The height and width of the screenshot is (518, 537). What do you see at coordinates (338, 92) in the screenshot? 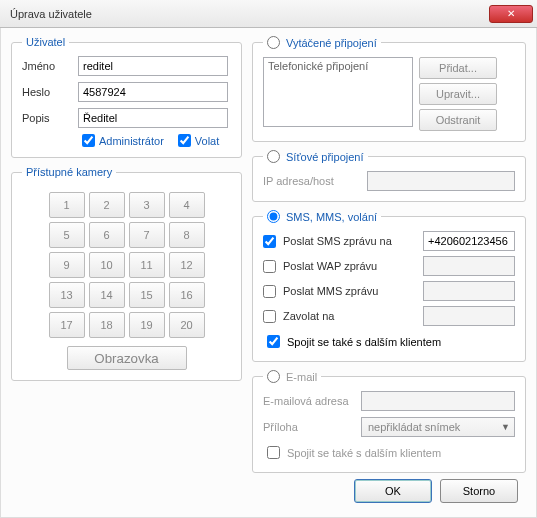
I see `dialup-list: Telefonické připojení` at bounding box center [338, 92].